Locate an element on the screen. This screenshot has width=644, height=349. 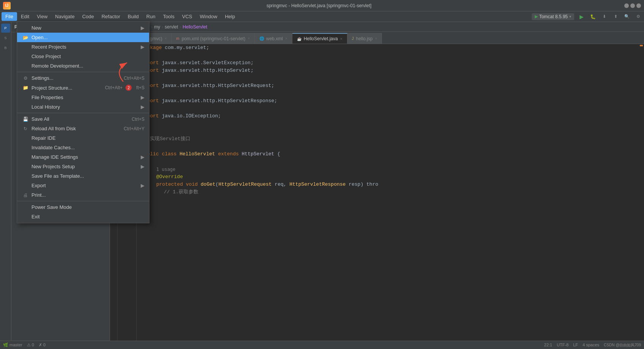
editor-tabs: m pom.xml (springmvc) × m pom.xml (sprin… is located at coordinates (377, 38).